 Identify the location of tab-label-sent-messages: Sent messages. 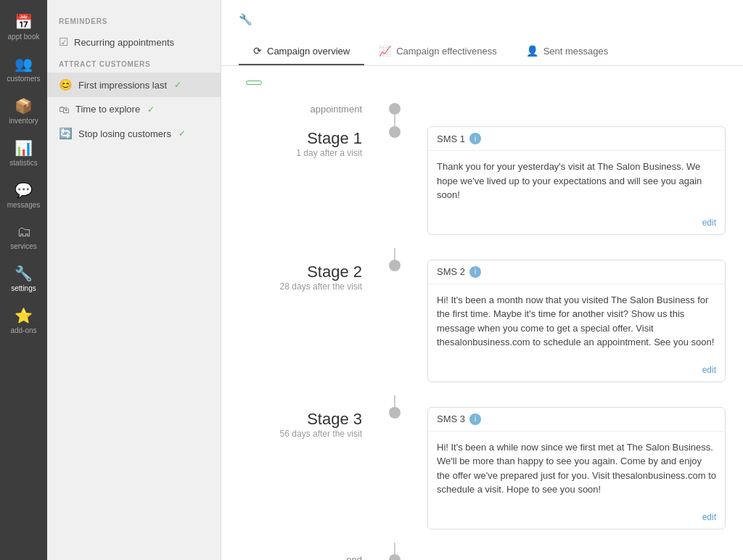
(576, 51).